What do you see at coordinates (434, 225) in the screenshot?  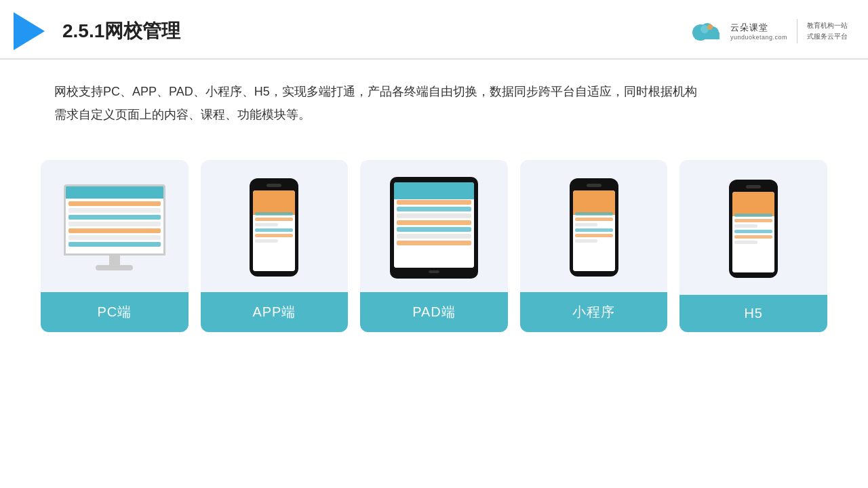 I see `tablet-screen-inner` at bounding box center [434, 225].